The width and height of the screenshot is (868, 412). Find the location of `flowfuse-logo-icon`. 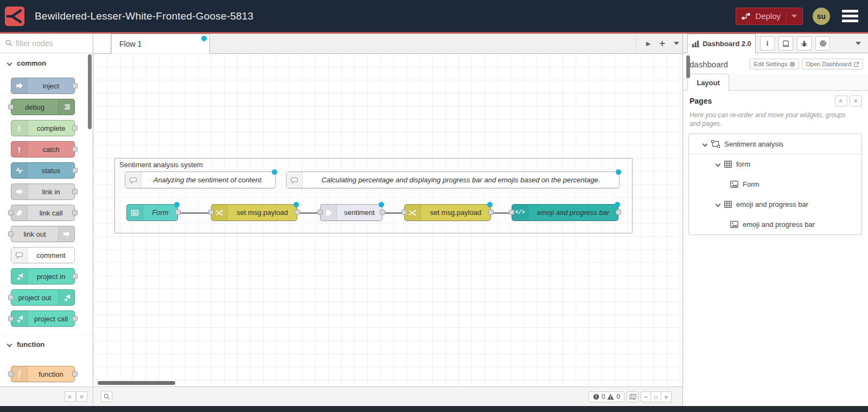

flowfuse-logo-icon is located at coordinates (15, 16).